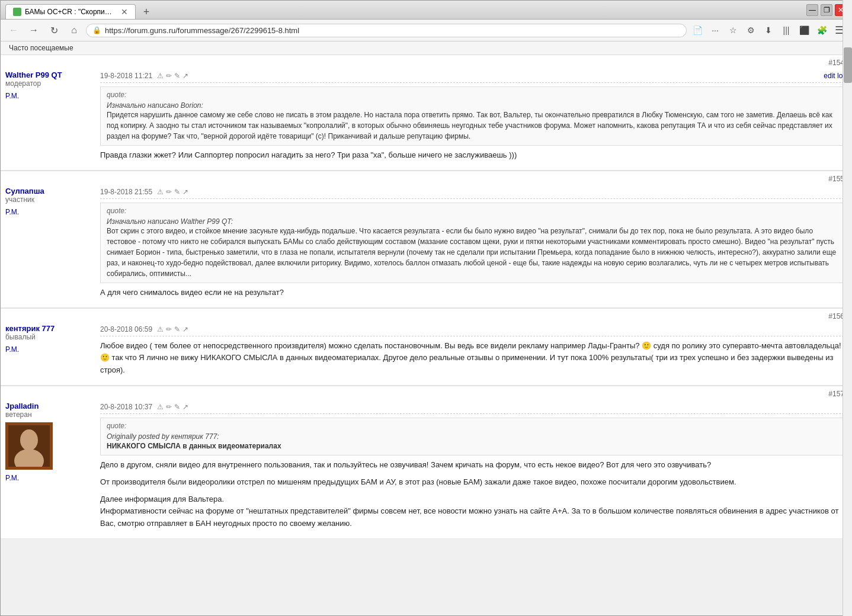 Image resolution: width=852 pixels, height=616 pixels. What do you see at coordinates (473, 116) in the screenshot?
I see `quote-block-154: quote: Изначально написано Borion: Приде…` at bounding box center [473, 116].